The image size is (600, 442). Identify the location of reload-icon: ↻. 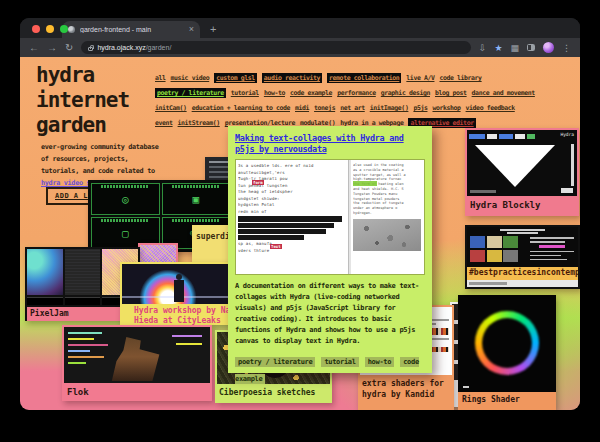
(69, 48).